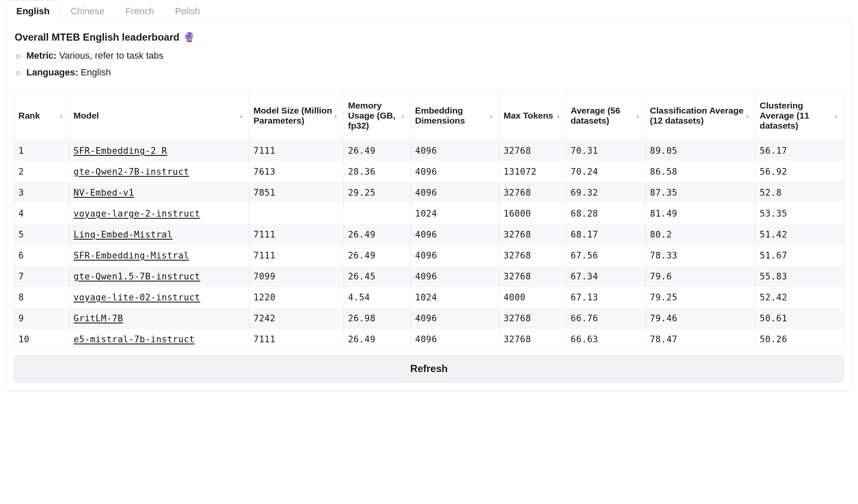 This screenshot has width=858, height=504. I want to click on table-row: 6SFR-Embedding-Mistral711126.49409632768…, so click(429, 256).